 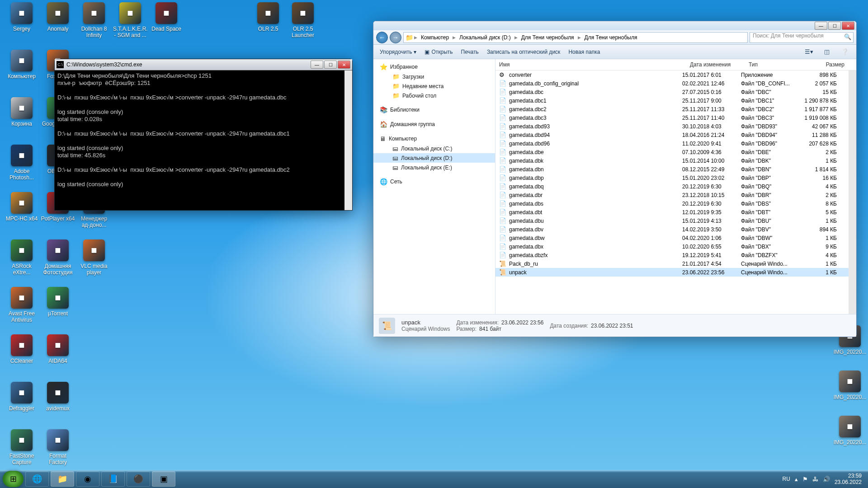 I want to click on tree-item: 📁Недавние места, so click(x=434, y=86).